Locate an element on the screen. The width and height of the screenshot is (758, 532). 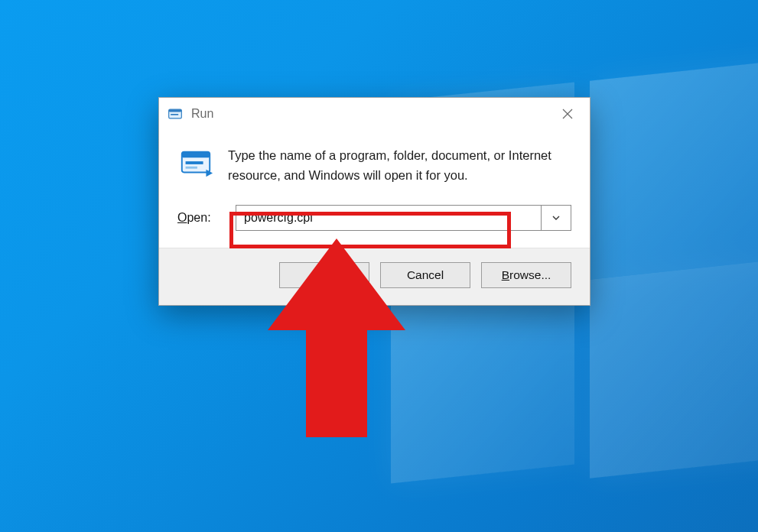
chevron-down-icon is located at coordinates (556, 218).